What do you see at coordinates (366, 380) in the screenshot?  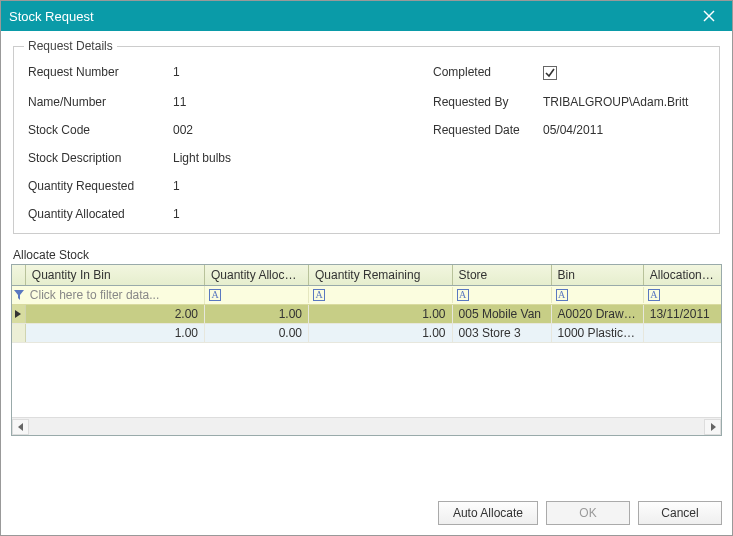 I see `grid-empty-area` at bounding box center [366, 380].